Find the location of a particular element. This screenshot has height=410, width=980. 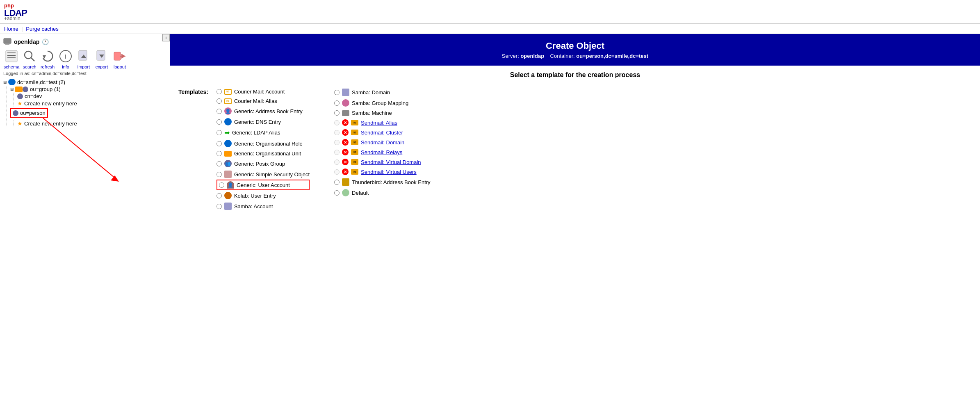

tree-ou-group-label: ou=group (1) is located at coordinates (45, 89).